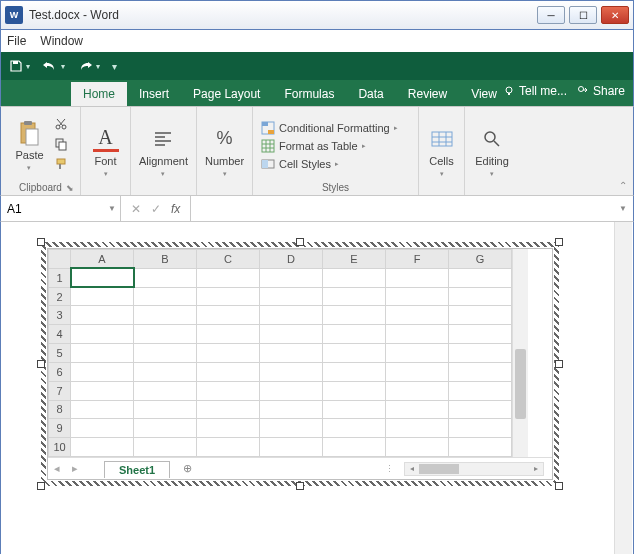  What do you see at coordinates (623, 388) in the screenshot?
I see `document-vertical-scrollbar` at bounding box center [623, 388].